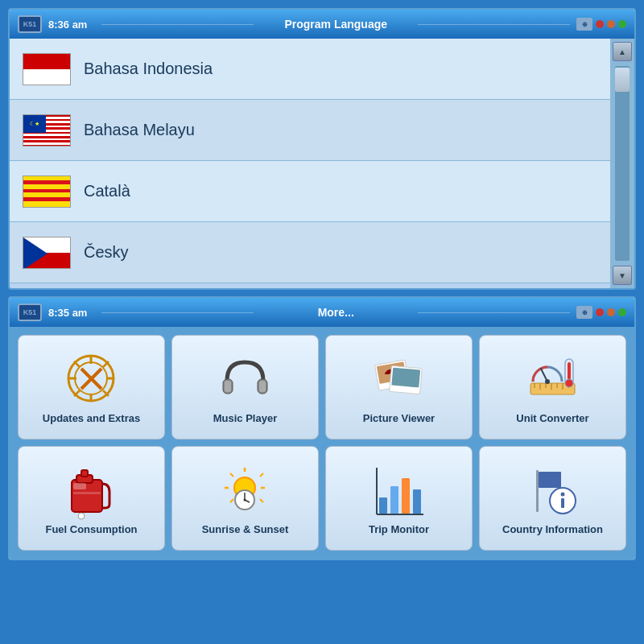 The height and width of the screenshot is (644, 644). What do you see at coordinates (399, 498) in the screenshot?
I see `app-trip: Trip Monitor` at bounding box center [399, 498].